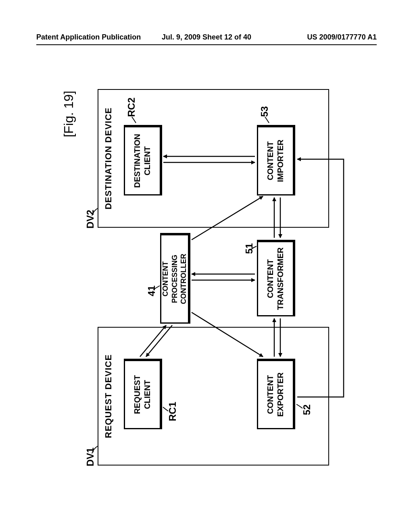 This screenshot has width=413, height=532. Describe the element at coordinates (206, 37) in the screenshot. I see `page-header: Patent Application Publication Jul. 9, 2…` at that location.